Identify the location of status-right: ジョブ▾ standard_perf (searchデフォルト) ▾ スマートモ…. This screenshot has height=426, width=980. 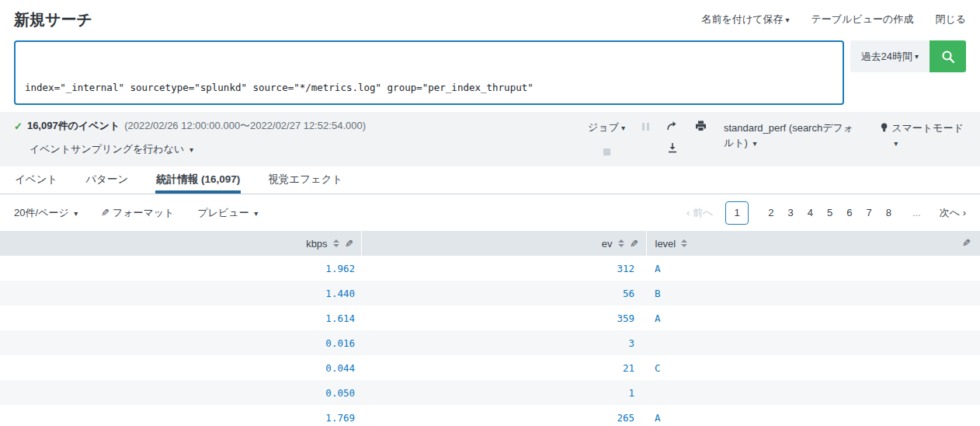
(777, 143).